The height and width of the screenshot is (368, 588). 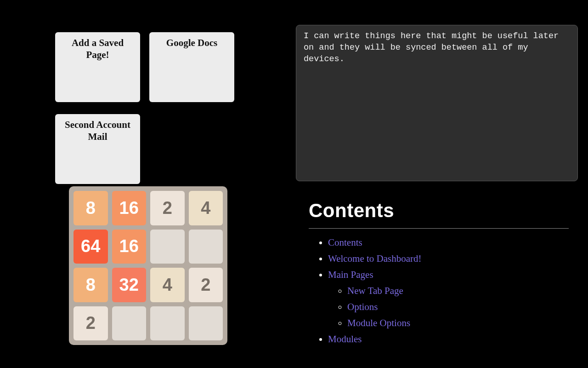 I want to click on contents-list: Contents Welcome to Dashboard! Main Page…, so click(x=439, y=291).